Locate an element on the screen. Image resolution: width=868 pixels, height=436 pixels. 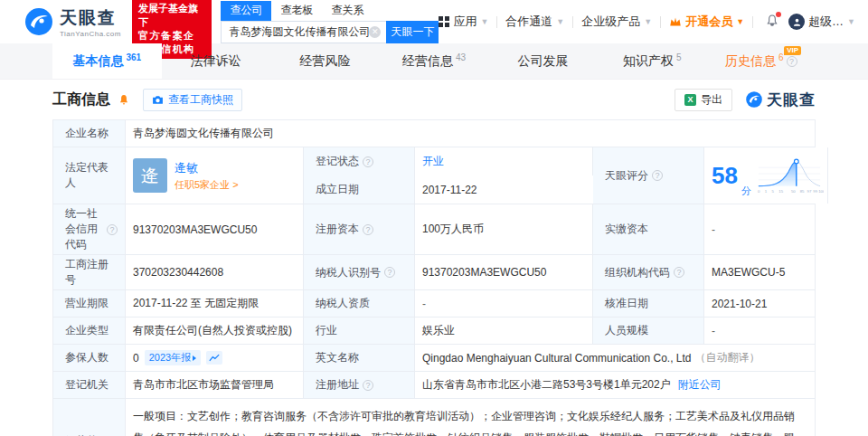
insured-count: 0 is located at coordinates (136, 358).